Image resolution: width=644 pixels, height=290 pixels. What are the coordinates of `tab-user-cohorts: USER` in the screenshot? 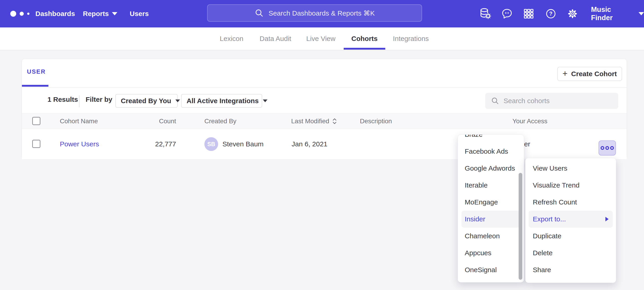 It's located at (36, 72).